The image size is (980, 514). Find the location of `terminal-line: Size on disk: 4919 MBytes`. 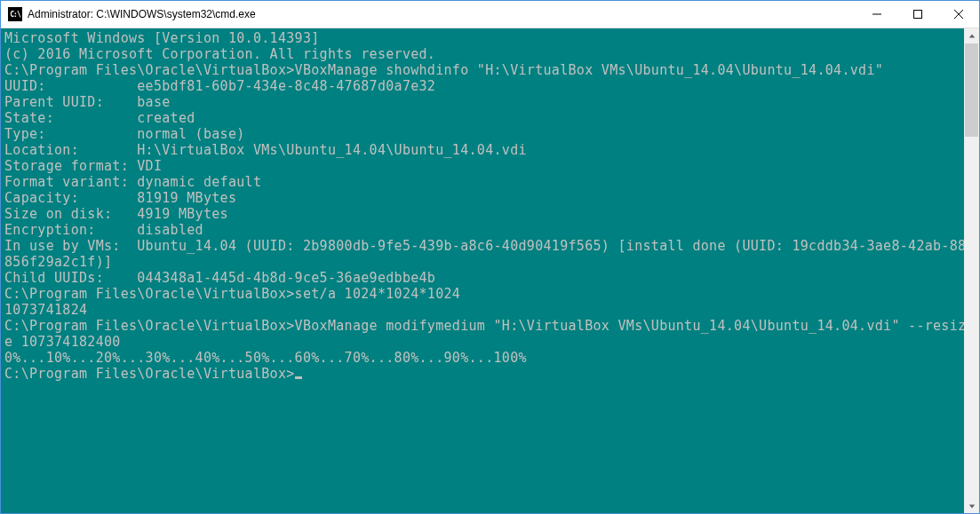

terminal-line: Size on disk: 4919 MBytes is located at coordinates (482, 214).